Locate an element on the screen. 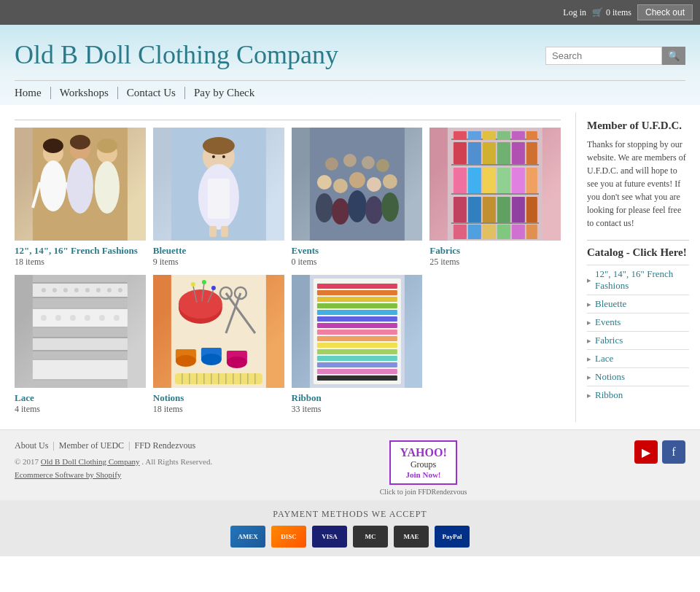 The height and width of the screenshot is (592, 700). top-bar: Log in 🛒 0 items Check out is located at coordinates (350, 12).